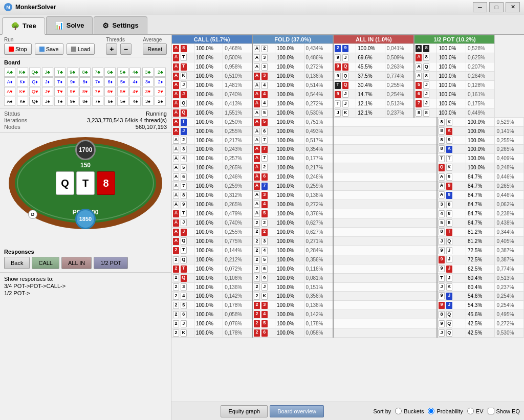  I want to click on stop-button: Stop, so click(18, 49).